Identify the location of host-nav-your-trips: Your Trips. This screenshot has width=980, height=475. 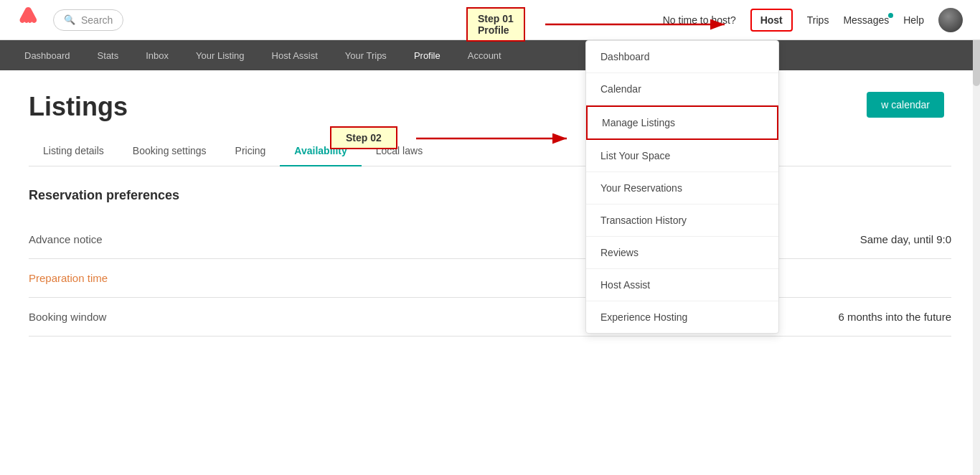
(366, 56).